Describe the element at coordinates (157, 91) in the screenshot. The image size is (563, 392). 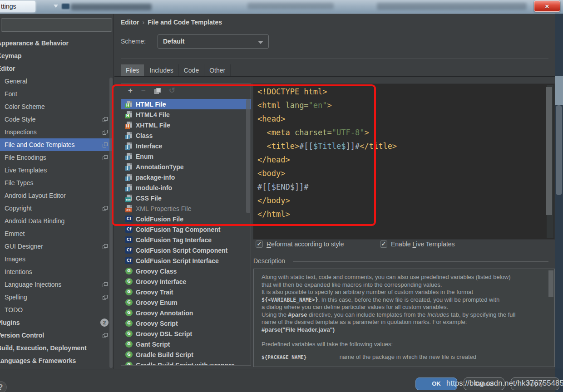
I see `copy-template-icon` at that location.